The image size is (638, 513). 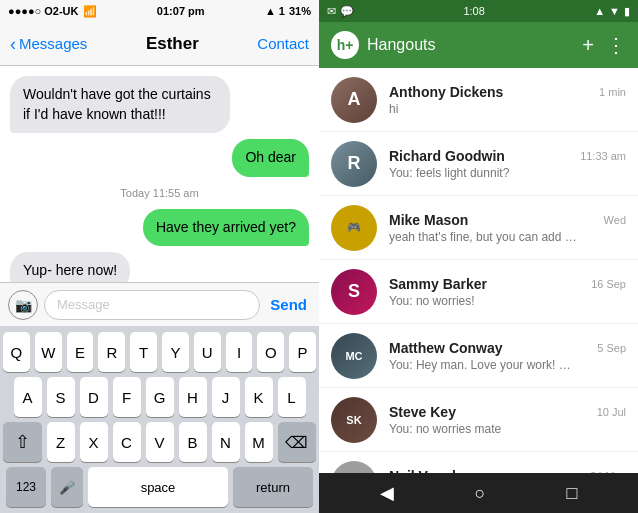 What do you see at coordinates (152, 305) in the screenshot?
I see `message-input-display: Message` at bounding box center [152, 305].